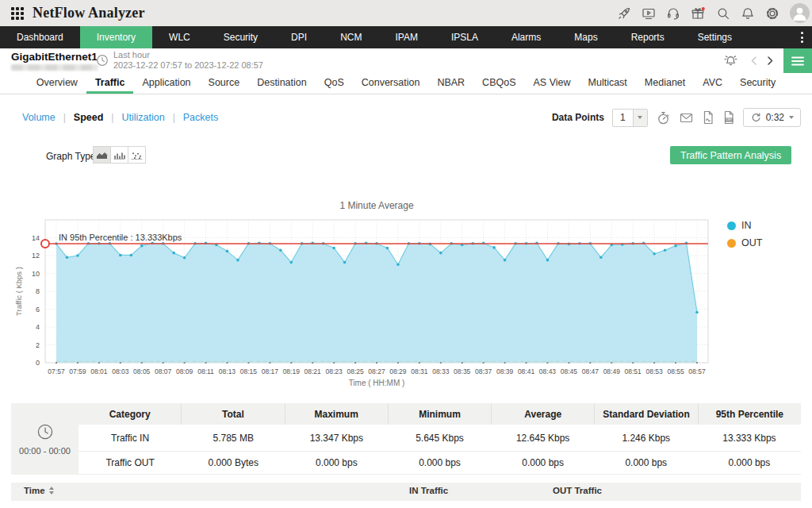  I want to click on summary-col-minimum: Minimum, so click(439, 414).